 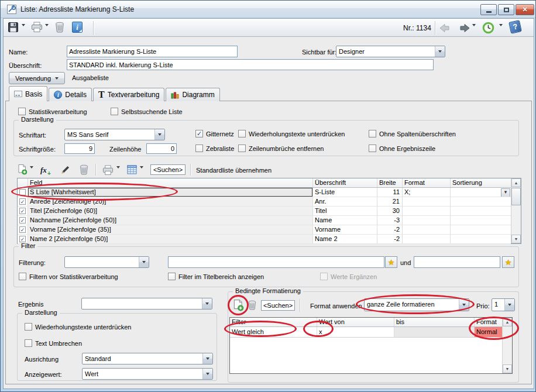 I want to click on cell-ueberschrift: Vorname, so click(x=345, y=230).